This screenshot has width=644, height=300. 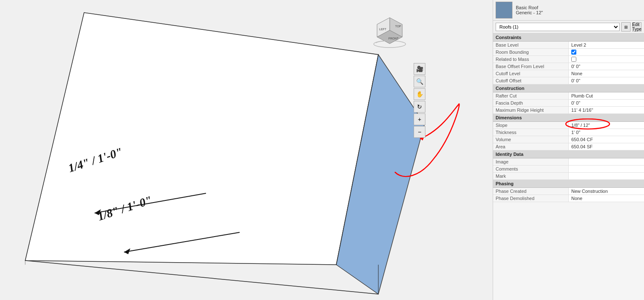 What do you see at coordinates (531, 162) in the screenshot?
I see `prop-label-image: Image` at bounding box center [531, 162].